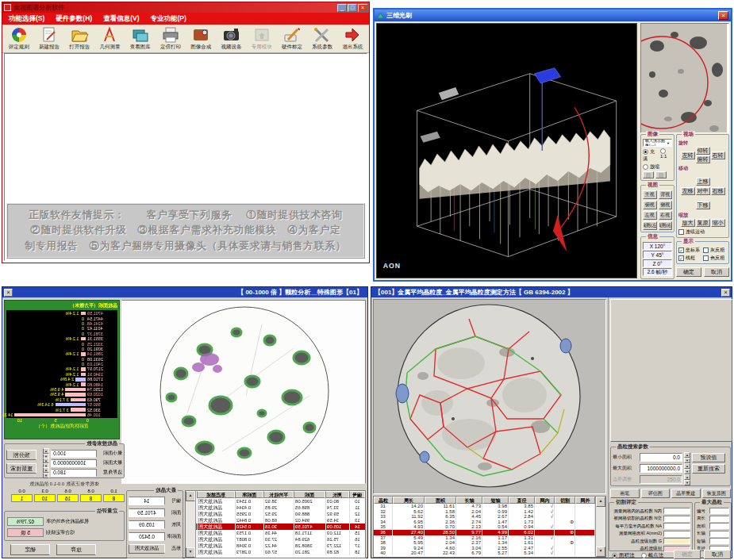  Describe the element at coordinates (685, 78) in the screenshot. I see `preview-image` at that location.